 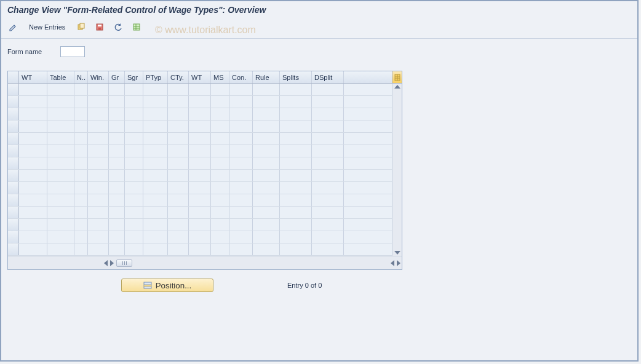 What do you see at coordinates (392, 263) in the screenshot?
I see `scroll-left-end-icon` at bounding box center [392, 263].